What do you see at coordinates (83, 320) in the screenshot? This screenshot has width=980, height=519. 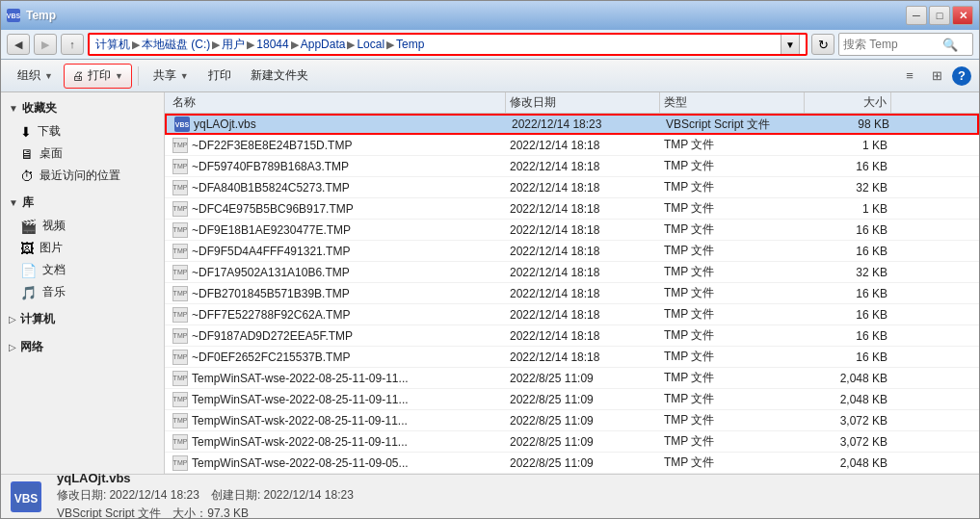 I see `sidebar-header-computer: ▷ 计算机` at bounding box center [83, 320].